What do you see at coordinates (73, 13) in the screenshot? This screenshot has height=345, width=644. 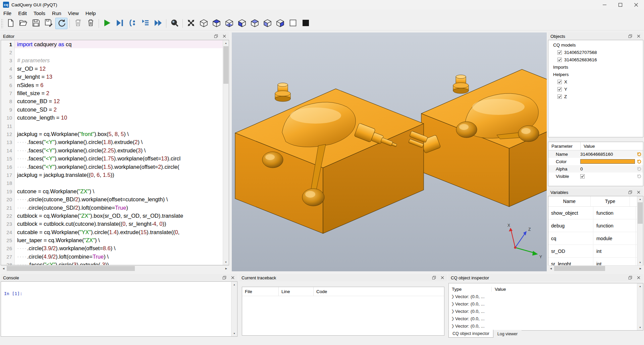 I see `menu-view: View` at bounding box center [73, 13].